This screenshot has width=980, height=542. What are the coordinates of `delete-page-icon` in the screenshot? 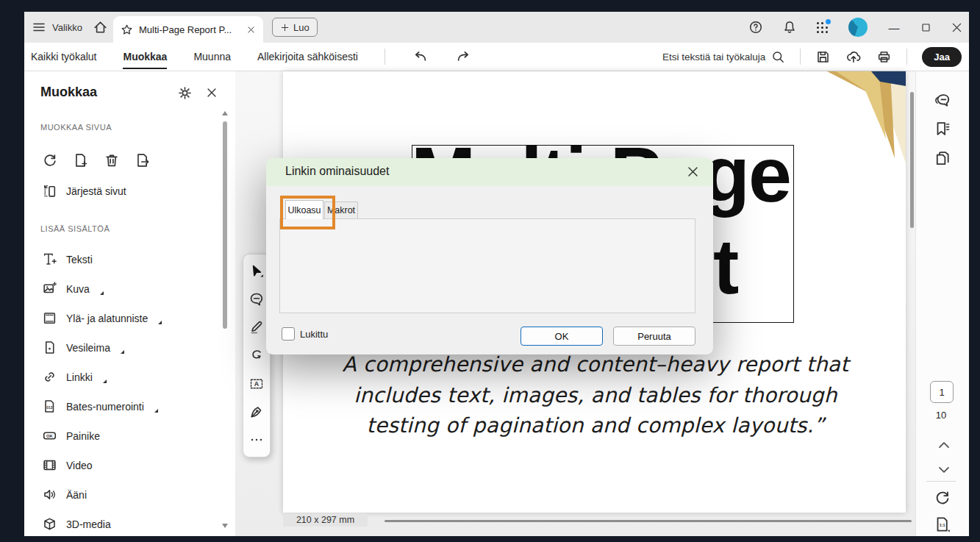 It's located at (112, 160).